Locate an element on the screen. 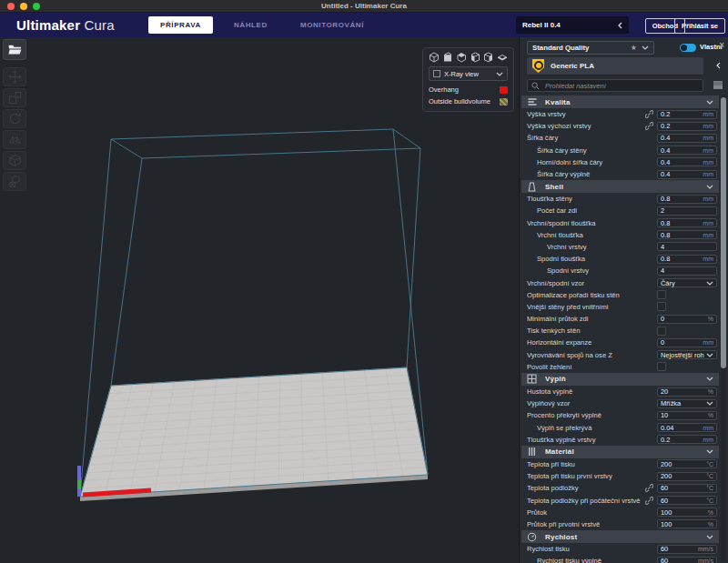 This screenshot has width=728, height=563. view-left-button is located at coordinates (475, 57).